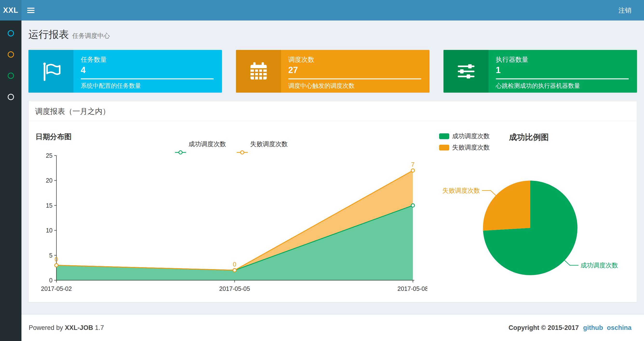 The height and width of the screenshot is (341, 644). Describe the element at coordinates (51, 280) in the screenshot. I see `svg-text: 0` at that location.